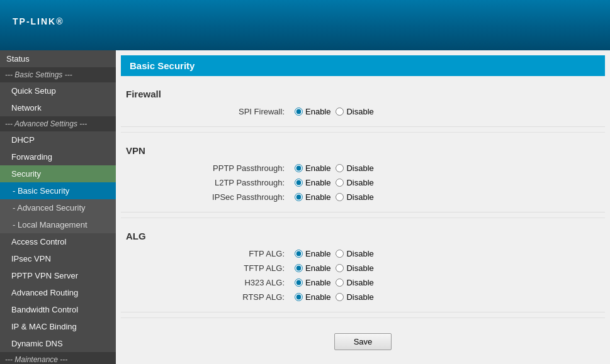 This screenshot has width=610, height=364. What do you see at coordinates (318, 168) in the screenshot?
I see `pptp-enable-label: Enable` at bounding box center [318, 168].